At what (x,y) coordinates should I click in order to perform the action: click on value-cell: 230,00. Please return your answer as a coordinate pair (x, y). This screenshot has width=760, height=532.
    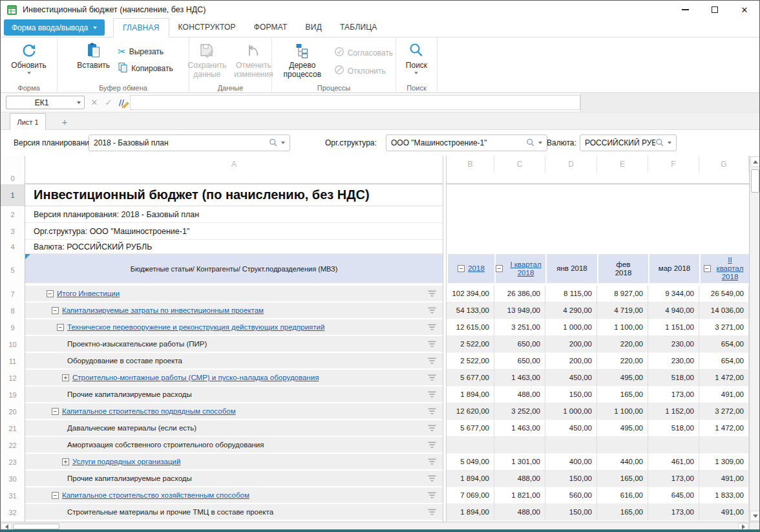
    Looking at the image, I should click on (673, 345).